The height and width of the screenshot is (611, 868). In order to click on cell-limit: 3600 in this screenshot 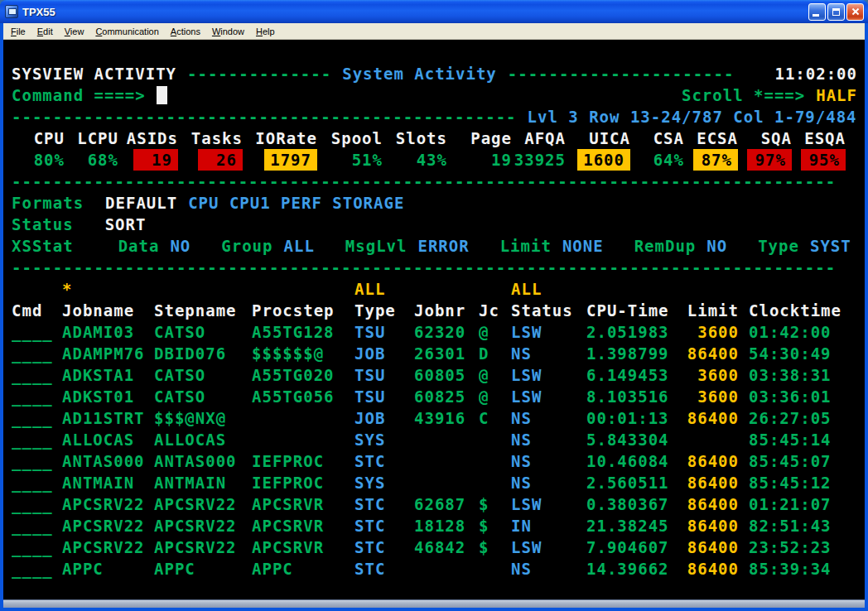, I will do `click(711, 397)`.